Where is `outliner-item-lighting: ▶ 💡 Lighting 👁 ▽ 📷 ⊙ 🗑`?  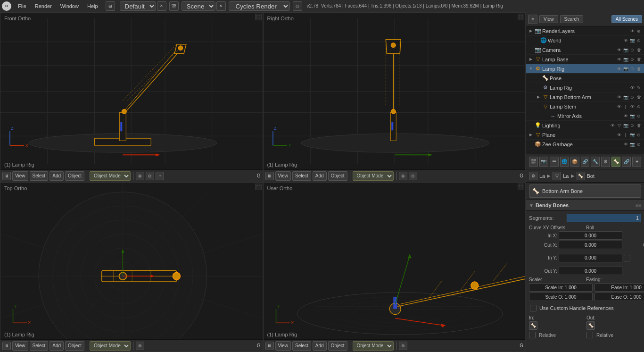
outliner-item-lighting: ▶ 💡 Lighting 👁 ▽ 📷 ⊙ 🗑 is located at coordinates (585, 126).